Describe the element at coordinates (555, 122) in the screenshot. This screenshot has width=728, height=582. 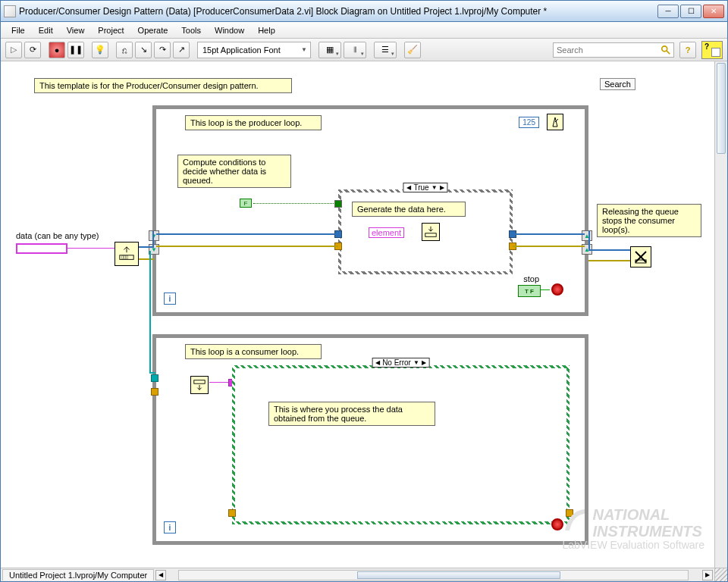
I see `wait-ms-node` at that location.